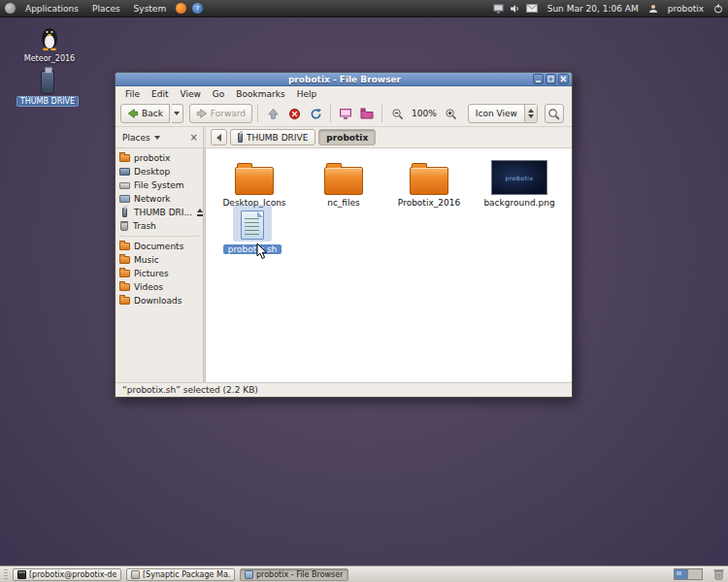  Describe the element at coordinates (159, 185) in the screenshot. I see `sidebar-item-file-system: File System` at that location.